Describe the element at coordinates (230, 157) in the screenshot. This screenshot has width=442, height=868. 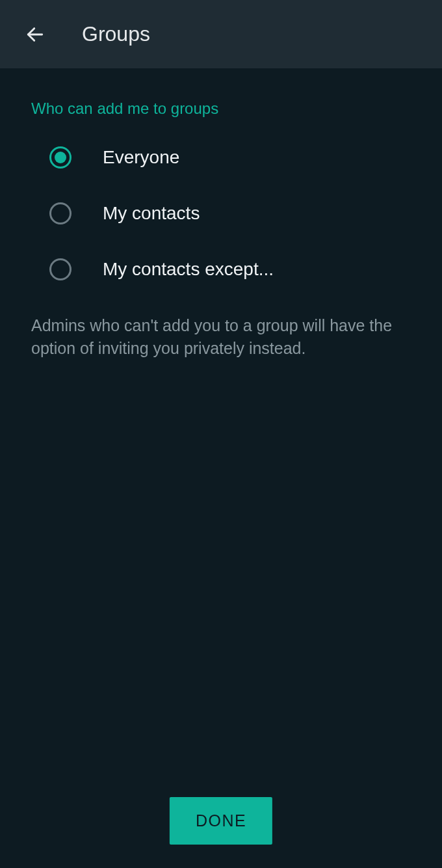
I see `option-everyone: Everyone` at that location.